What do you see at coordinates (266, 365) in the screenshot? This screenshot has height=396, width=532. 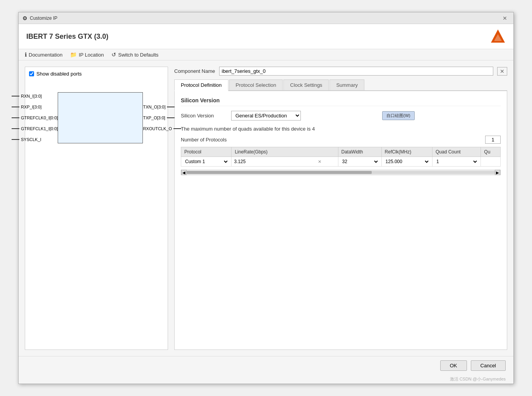 I see `footer: OK Cancel` at bounding box center [266, 365].